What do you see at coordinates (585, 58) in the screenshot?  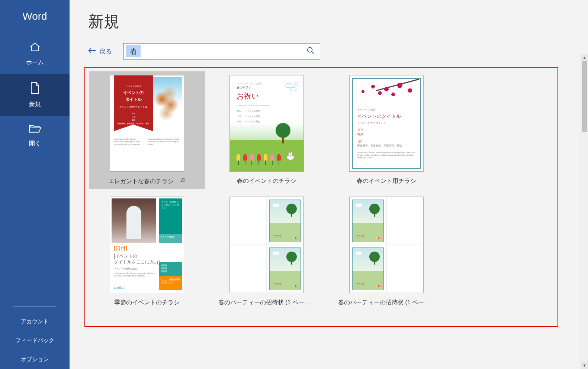 I see `scroll-up-icon: ▲` at bounding box center [585, 58].